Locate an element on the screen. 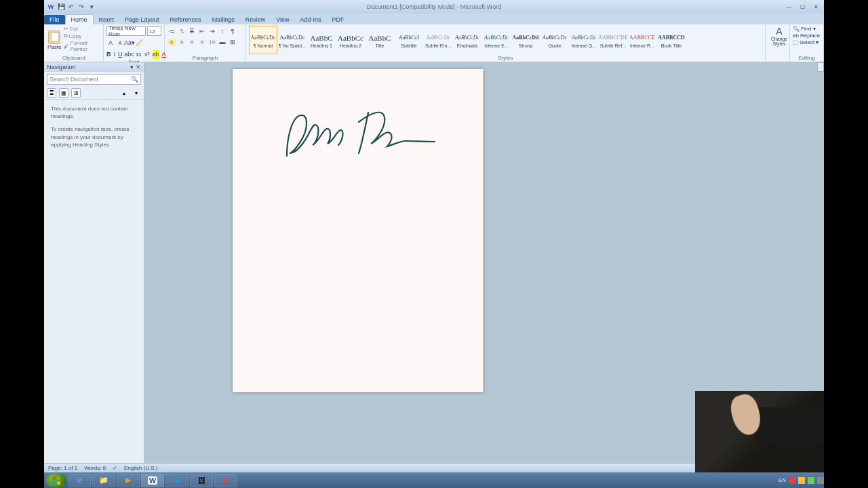 The image size is (868, 488). style-quote: AaBbCcDcQuote is located at coordinates (555, 40).